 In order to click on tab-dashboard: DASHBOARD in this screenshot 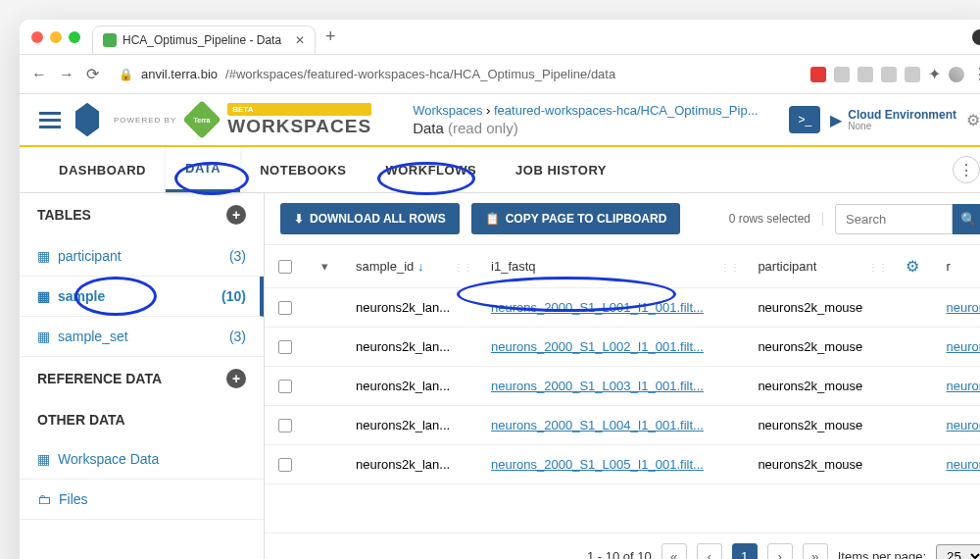, I will do `click(102, 171)`.